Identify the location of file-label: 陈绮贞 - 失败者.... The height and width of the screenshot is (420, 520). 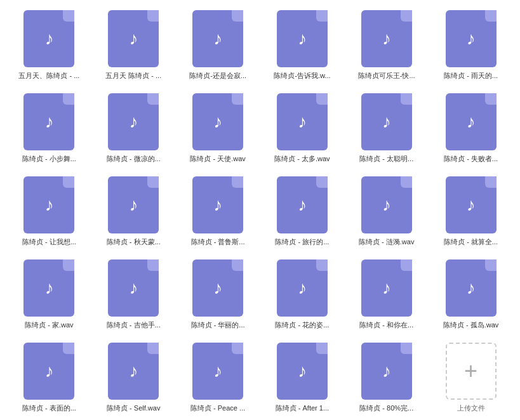
(471, 159).